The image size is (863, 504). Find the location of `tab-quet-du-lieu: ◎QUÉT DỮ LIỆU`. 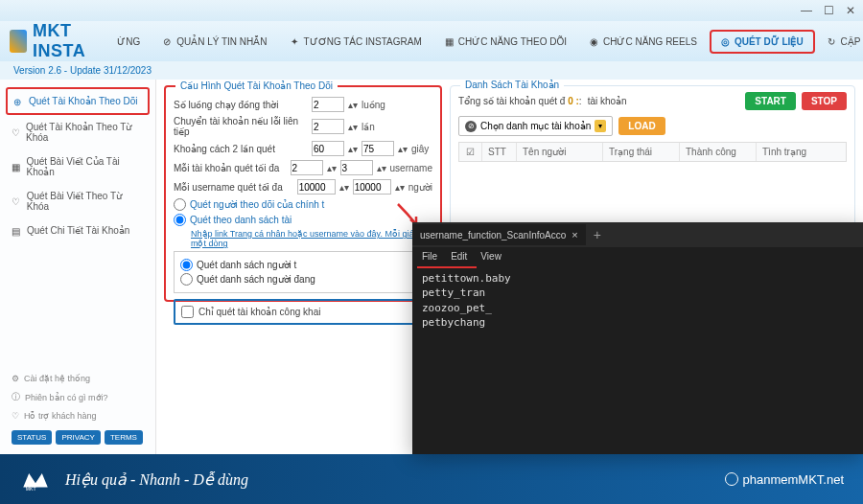

tab-quet-du-lieu: ◎QUÉT DỮ LIỆU is located at coordinates (762, 42).